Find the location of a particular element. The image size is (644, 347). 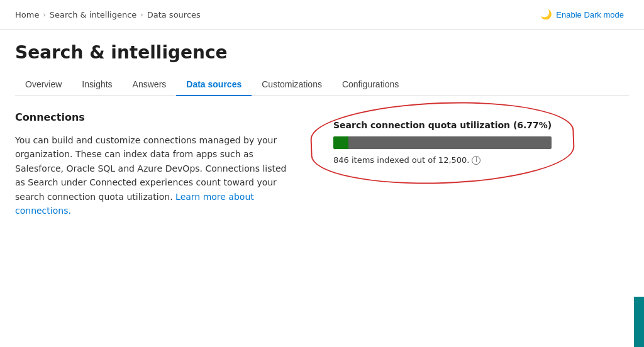

quota-title: Search connection quota utilization (6.7… is located at coordinates (443, 125).